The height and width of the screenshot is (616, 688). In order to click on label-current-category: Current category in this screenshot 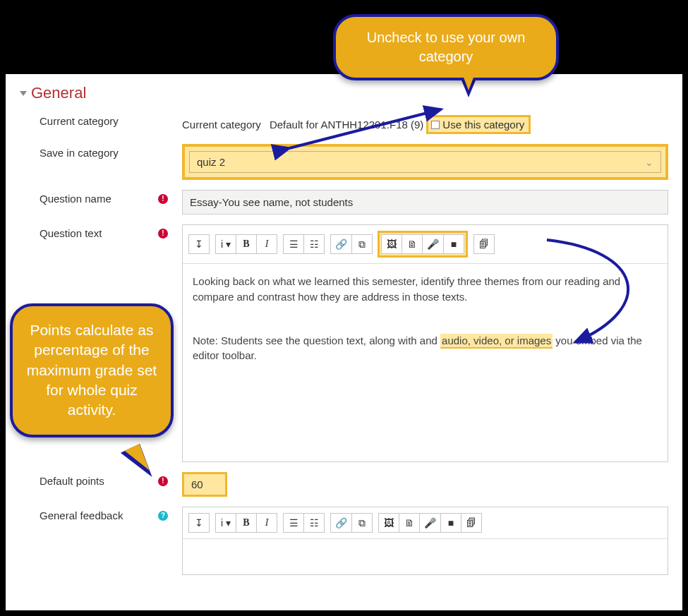, I will do `click(101, 120)`.